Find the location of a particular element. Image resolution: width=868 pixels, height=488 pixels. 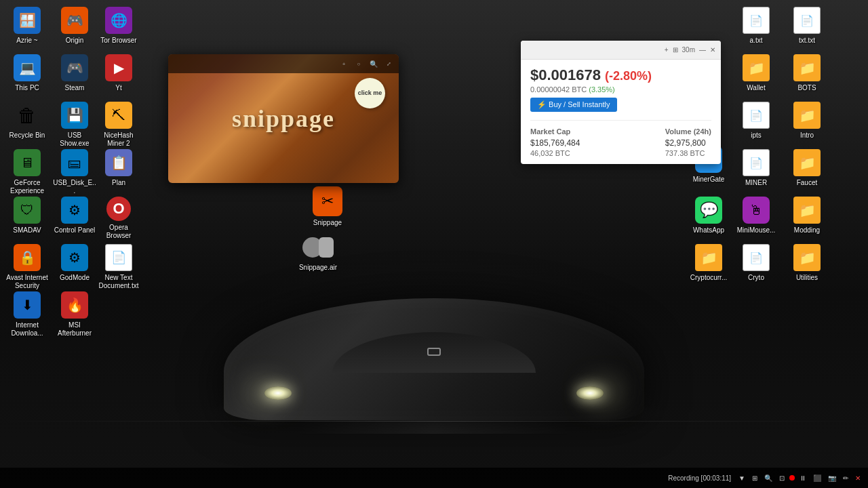

desktop-icon-snippage-air: Snippage.air is located at coordinates (318, 253).